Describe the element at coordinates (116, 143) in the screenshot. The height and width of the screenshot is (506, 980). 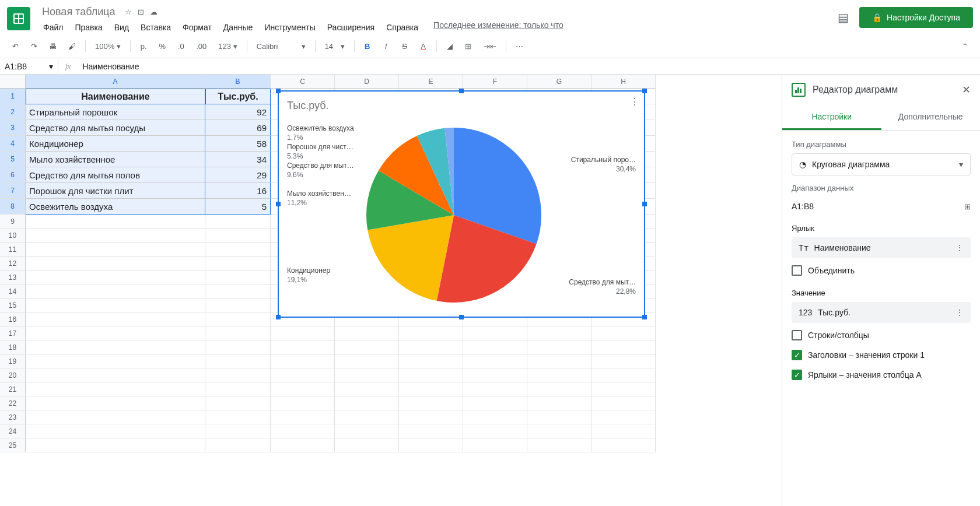
I see `cell: Кондиционер` at that location.